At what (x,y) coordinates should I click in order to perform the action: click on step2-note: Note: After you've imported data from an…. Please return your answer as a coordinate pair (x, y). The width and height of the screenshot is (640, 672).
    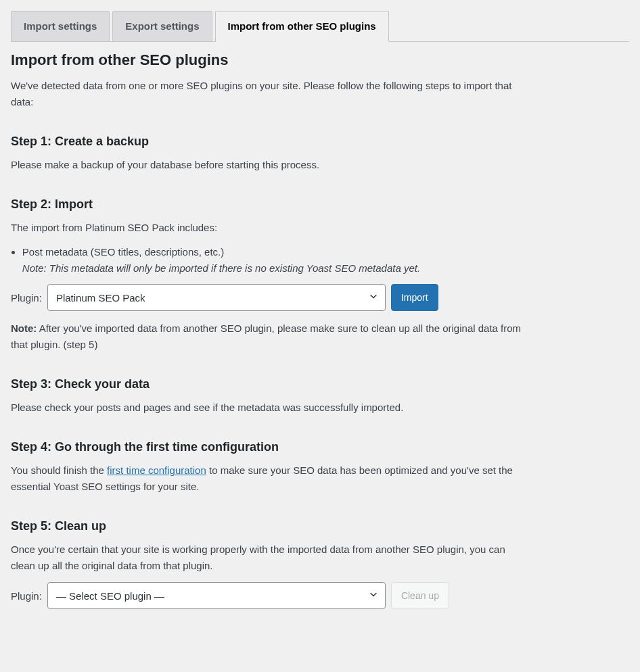
    Looking at the image, I should click on (268, 337).